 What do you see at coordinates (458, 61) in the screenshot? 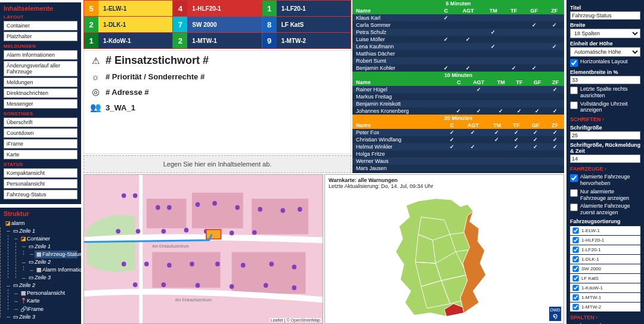
I see `responder-row: Robert Sumt` at bounding box center [458, 61].